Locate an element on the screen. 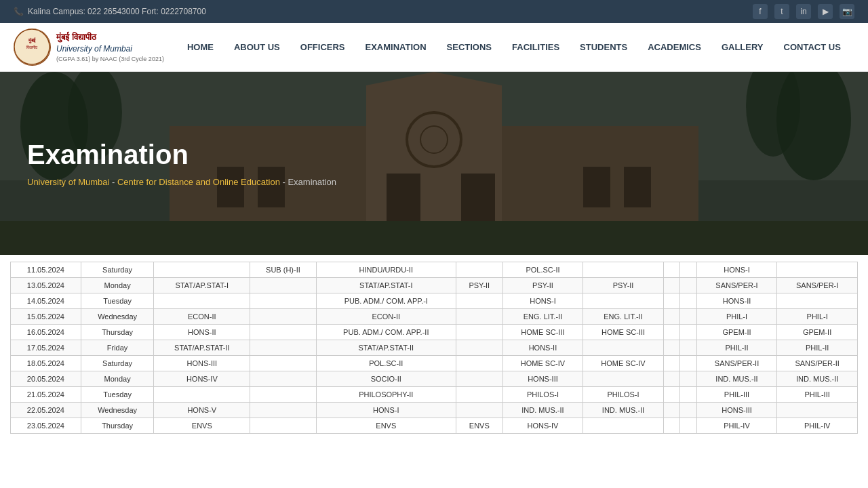  table-cell: SANS/PER-II is located at coordinates (736, 363).